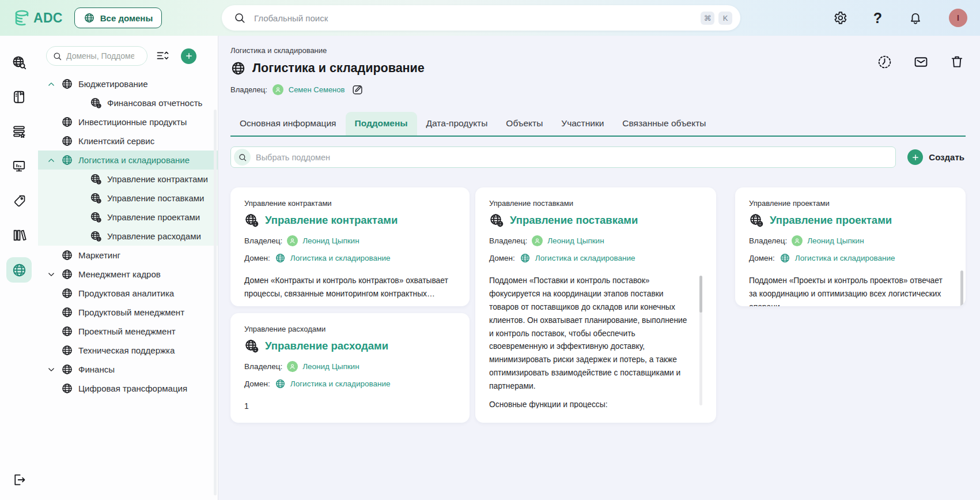 The image size is (980, 500). Describe the element at coordinates (128, 313) in the screenshot. I see `tree-item-product-management: Продуктовый менеджмент` at that location.